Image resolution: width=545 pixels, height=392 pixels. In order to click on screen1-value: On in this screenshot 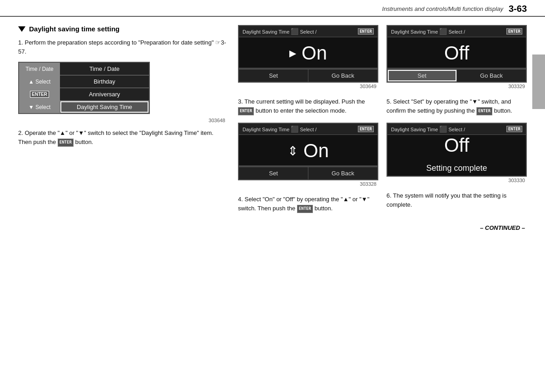, I will do `click(314, 53)`.